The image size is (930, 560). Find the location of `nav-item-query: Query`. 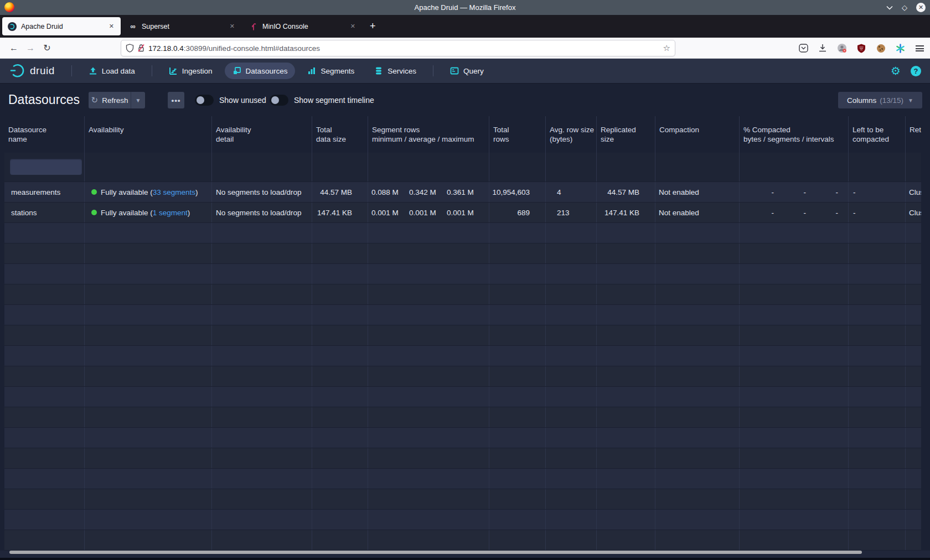

nav-item-query: Query is located at coordinates (467, 71).